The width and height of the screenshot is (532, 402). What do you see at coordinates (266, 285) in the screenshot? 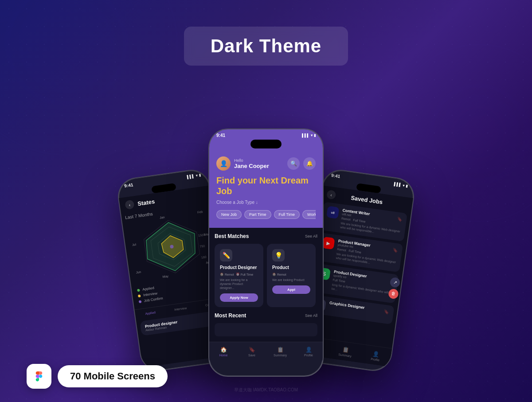
I see `center-body: Best Matches See All ✏️ Product Designer…` at bounding box center [266, 285].